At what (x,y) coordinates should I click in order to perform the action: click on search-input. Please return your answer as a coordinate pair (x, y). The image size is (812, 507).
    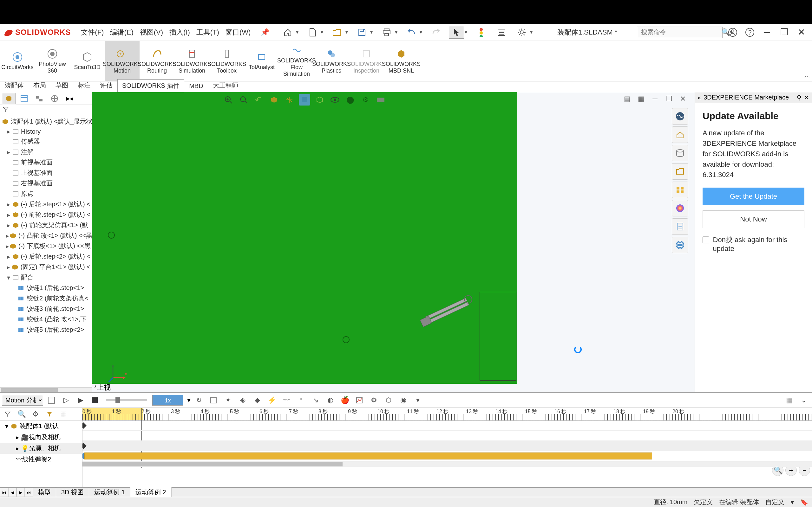
    Looking at the image, I should click on (681, 32).